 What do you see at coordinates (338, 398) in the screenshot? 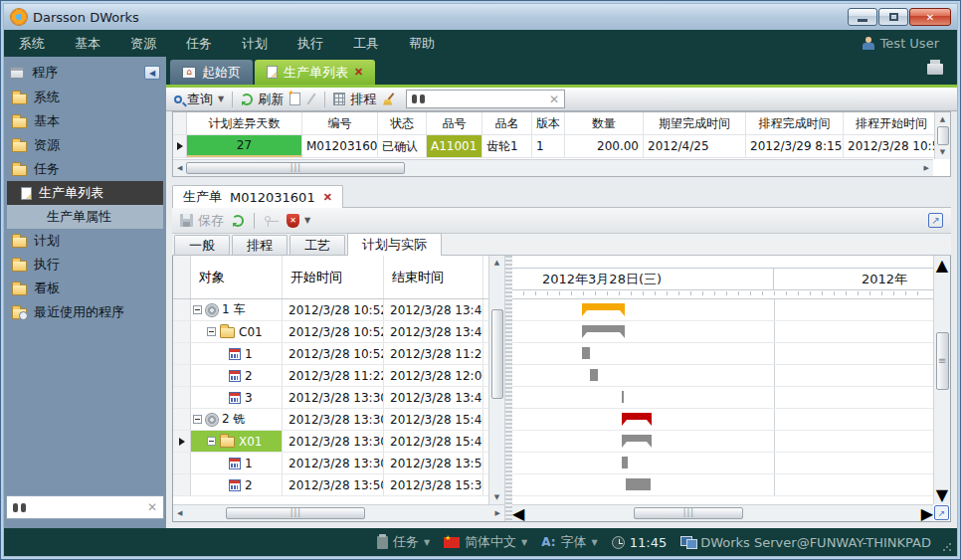
I see `tree-row: 32012/3/28 13:302012/3/28 13:40` at bounding box center [338, 398].